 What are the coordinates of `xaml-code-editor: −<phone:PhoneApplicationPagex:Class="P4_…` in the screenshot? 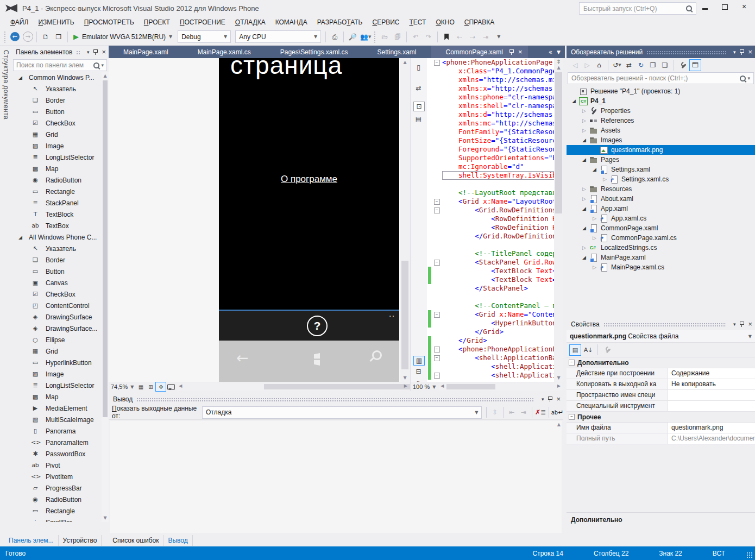 It's located at (490, 220).